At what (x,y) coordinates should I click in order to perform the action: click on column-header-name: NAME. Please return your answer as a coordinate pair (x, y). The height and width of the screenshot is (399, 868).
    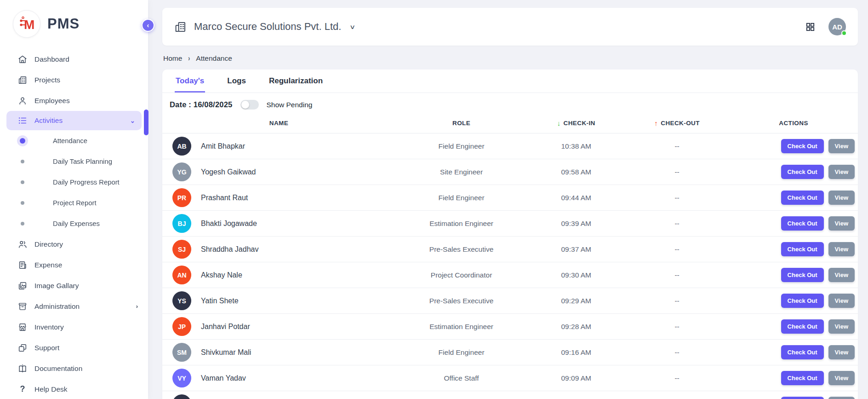
    Looking at the image, I should click on (279, 123).